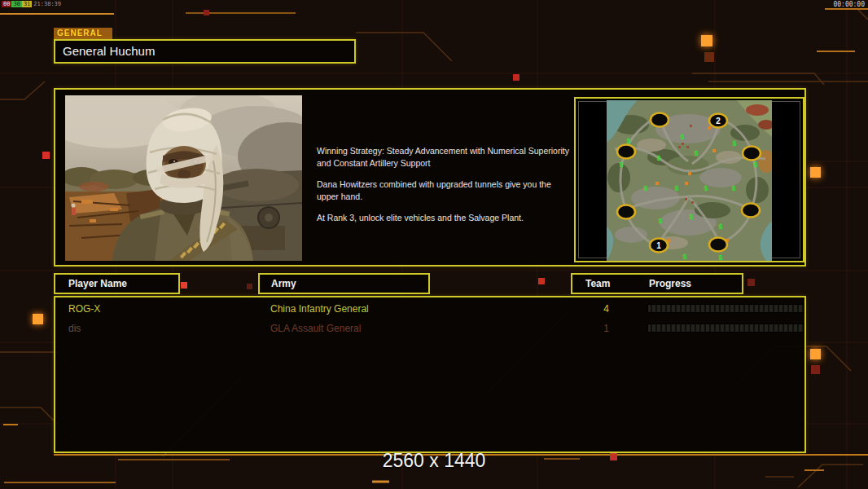 The image size is (868, 489). I want to click on team-cell: 1, so click(593, 328).